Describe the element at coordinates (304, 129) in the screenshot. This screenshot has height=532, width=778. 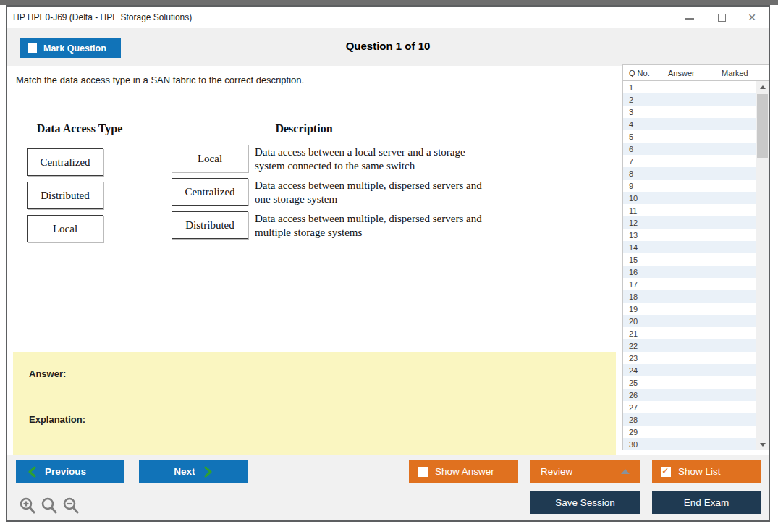
I see `right-column-title: Description` at that location.